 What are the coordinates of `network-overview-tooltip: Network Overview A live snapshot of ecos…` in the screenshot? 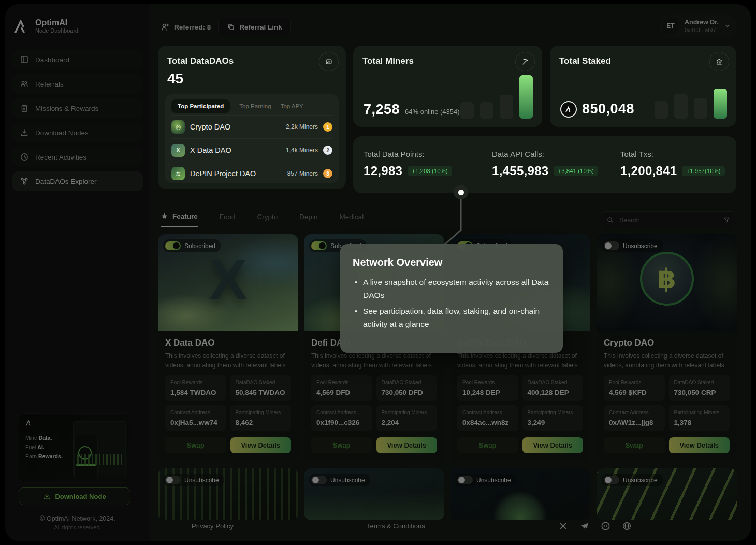 It's located at (452, 298).